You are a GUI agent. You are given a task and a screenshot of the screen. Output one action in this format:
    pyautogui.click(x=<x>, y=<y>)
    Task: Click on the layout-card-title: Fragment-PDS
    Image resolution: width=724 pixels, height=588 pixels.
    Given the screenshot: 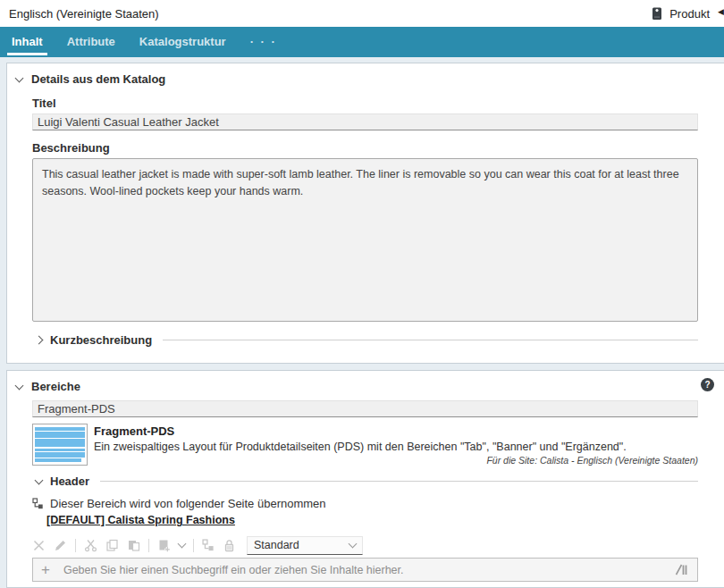 What is the action you would take?
    pyautogui.click(x=396, y=431)
    